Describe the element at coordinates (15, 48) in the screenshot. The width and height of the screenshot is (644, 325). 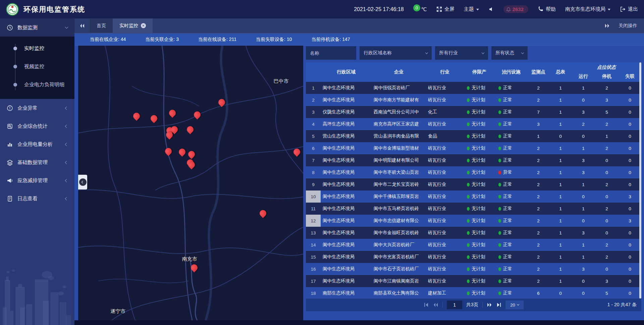
I see `bullet-dot-icon` at that location.